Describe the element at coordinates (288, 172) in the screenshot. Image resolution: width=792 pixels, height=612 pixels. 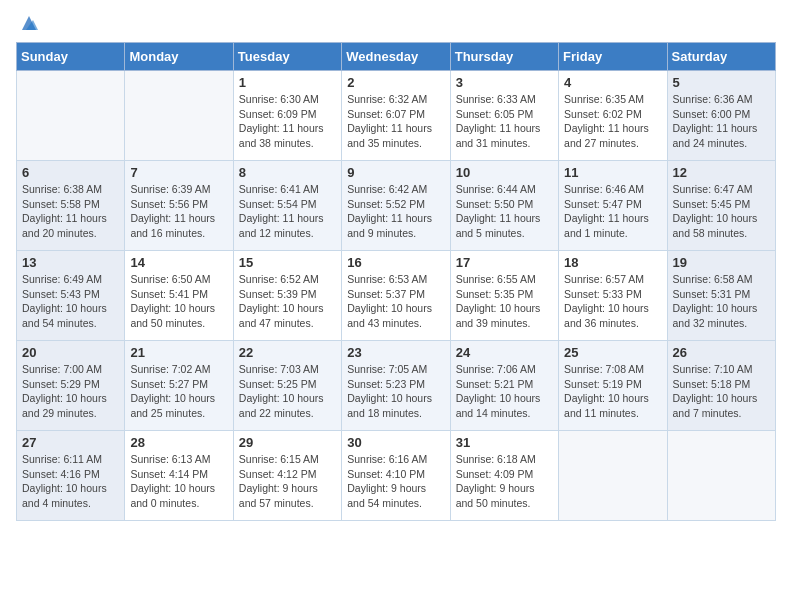
I see `day-number: 8` at that location.